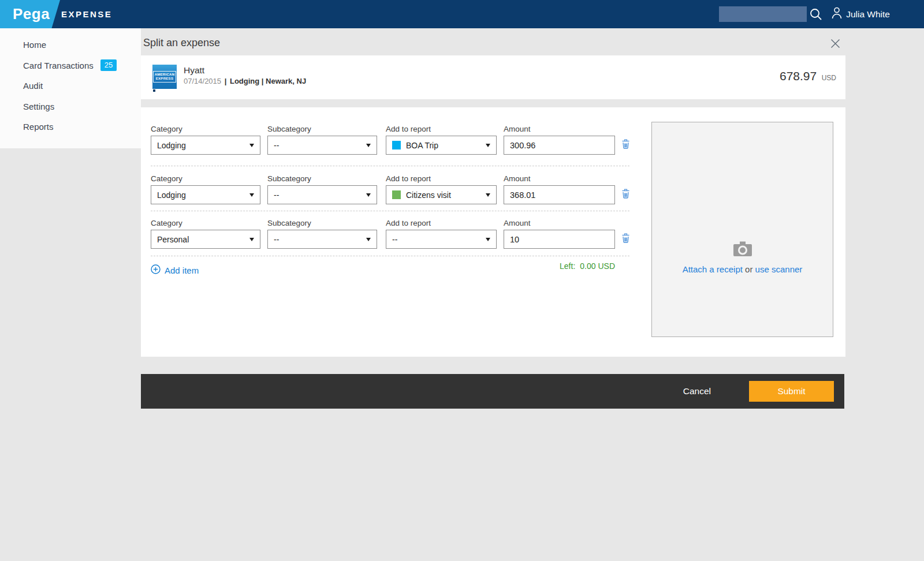  I want to click on sidebar-item-label: Settings, so click(39, 106).